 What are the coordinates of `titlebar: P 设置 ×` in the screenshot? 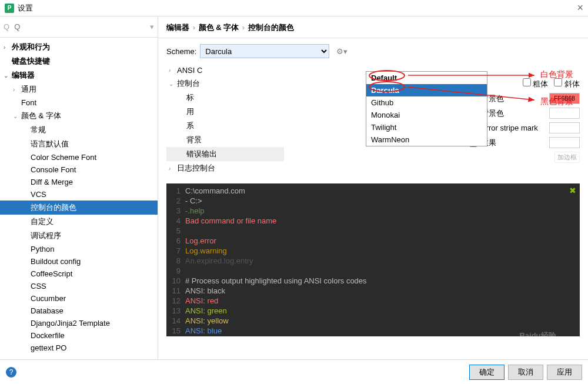 It's located at (294, 8).